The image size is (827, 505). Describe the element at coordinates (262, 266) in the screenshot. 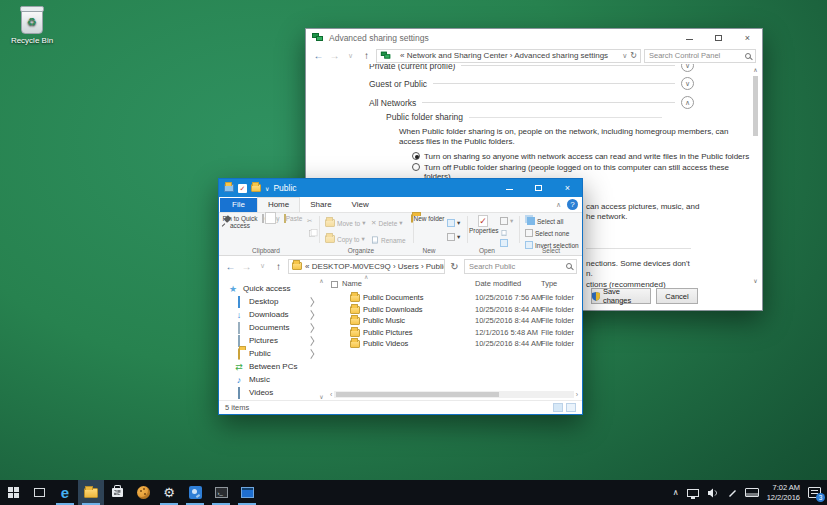

I see `recent-pages-icon: ∨` at that location.